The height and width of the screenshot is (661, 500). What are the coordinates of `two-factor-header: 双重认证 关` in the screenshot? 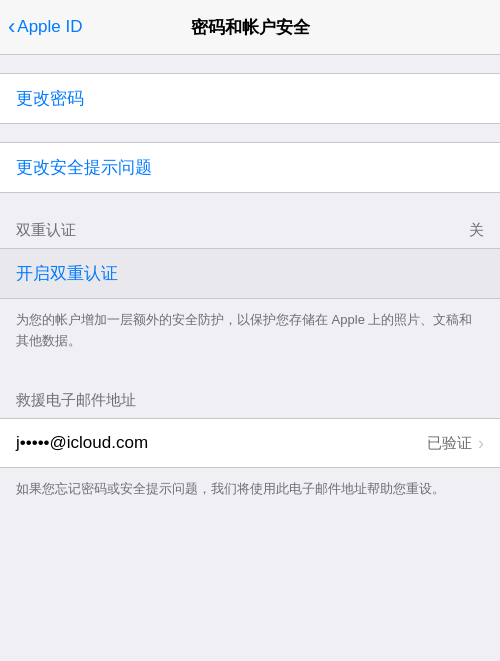 It's located at (250, 230).